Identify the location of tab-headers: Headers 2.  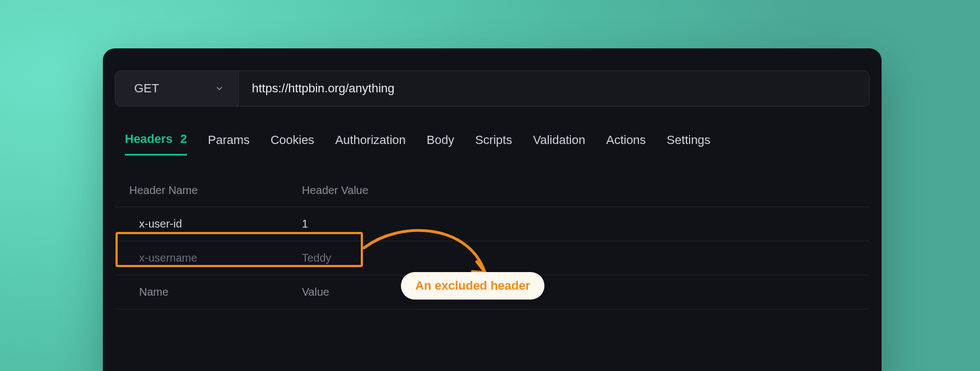
(156, 141).